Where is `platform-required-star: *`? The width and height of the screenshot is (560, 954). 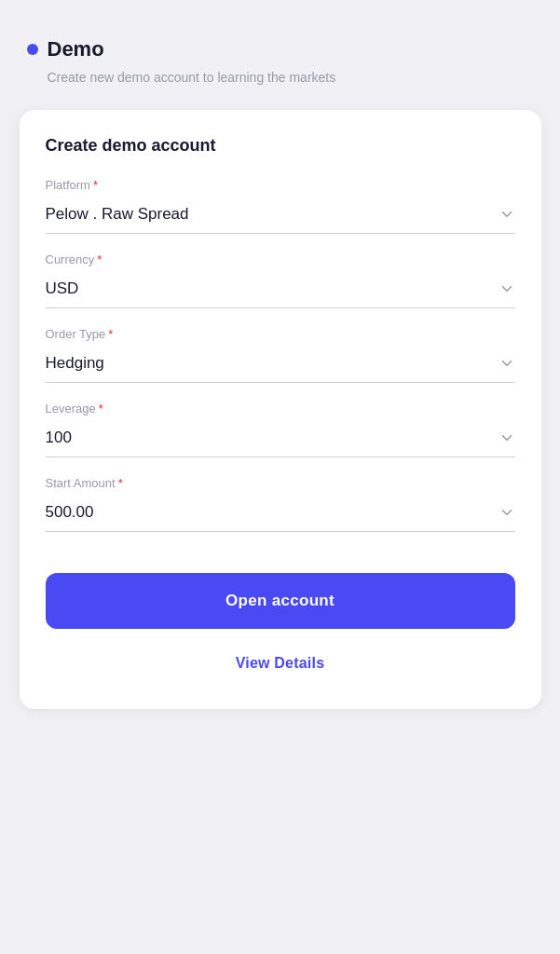
platform-required-star: * is located at coordinates (95, 184).